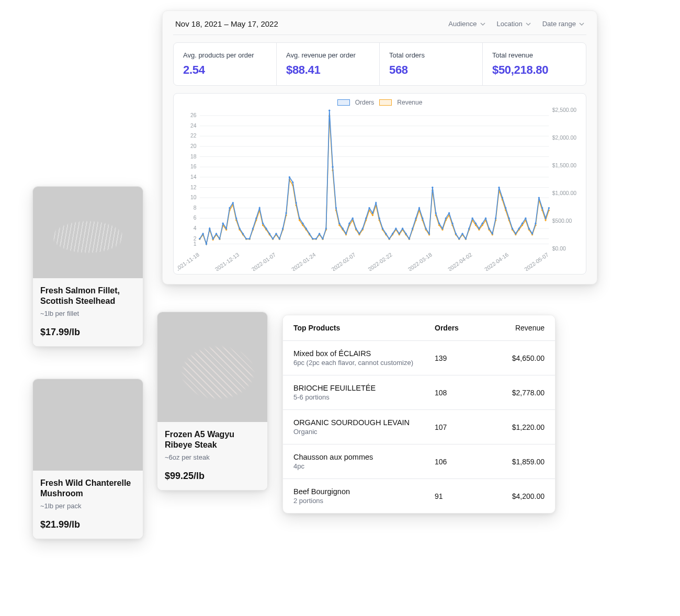 The width and height of the screenshot is (680, 616). I want to click on product-name: Chausson aux pommes, so click(364, 457).